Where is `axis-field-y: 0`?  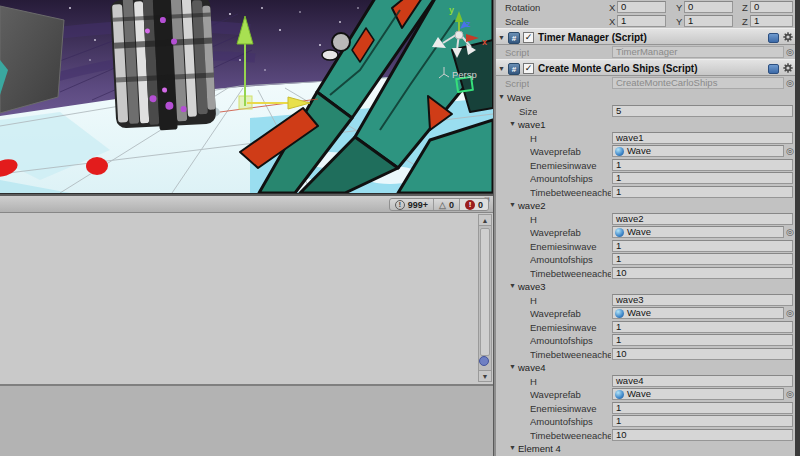
axis-field-y: 0 is located at coordinates (708, 7).